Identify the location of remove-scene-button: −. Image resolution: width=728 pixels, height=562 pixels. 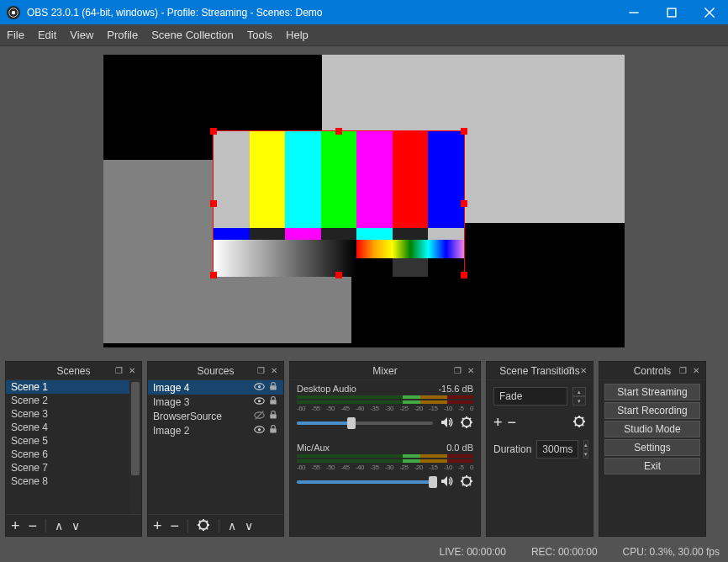
(34, 526).